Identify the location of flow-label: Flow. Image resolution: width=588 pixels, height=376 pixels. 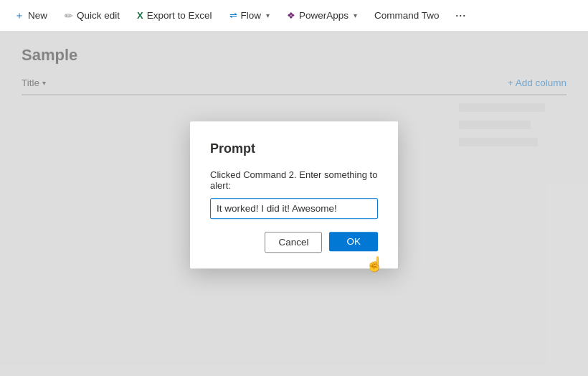
(251, 16).